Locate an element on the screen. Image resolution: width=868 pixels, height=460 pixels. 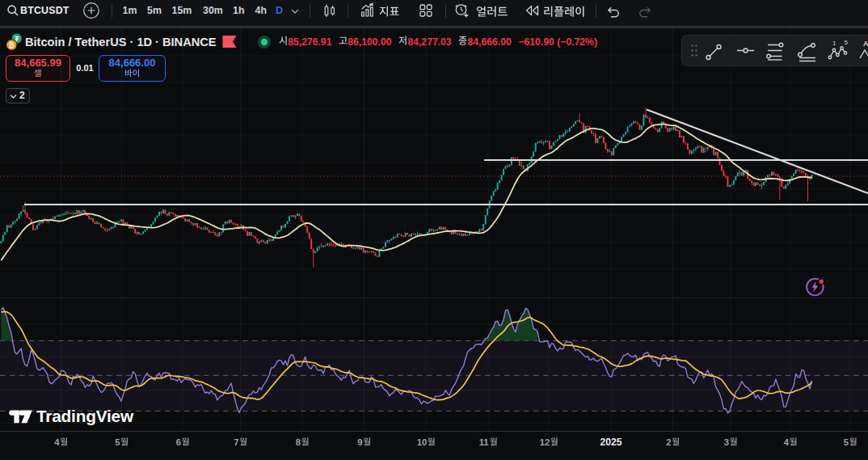
svg-text: 7 is located at coordinates (236, 442).